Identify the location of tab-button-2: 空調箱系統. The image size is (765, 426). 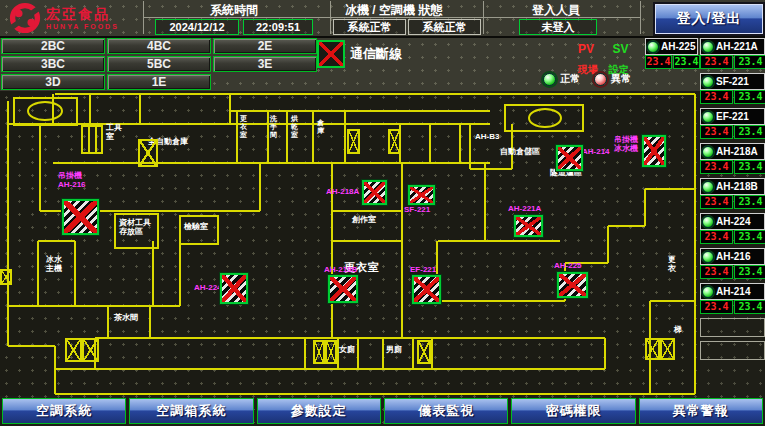
(191, 411).